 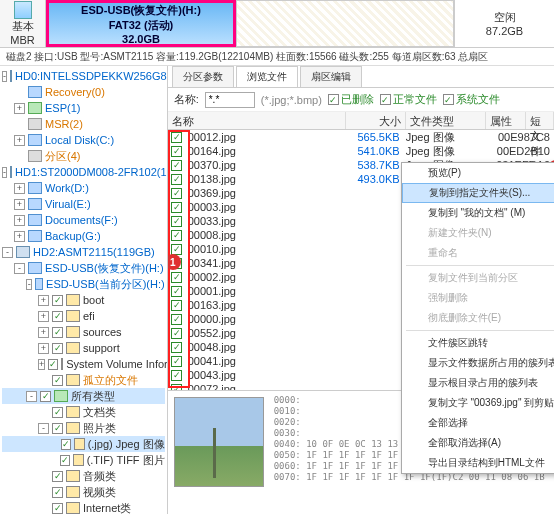 What do you see at coordinates (446, 120) in the screenshot?
I see `col-type: 文件类型` at bounding box center [446, 120].